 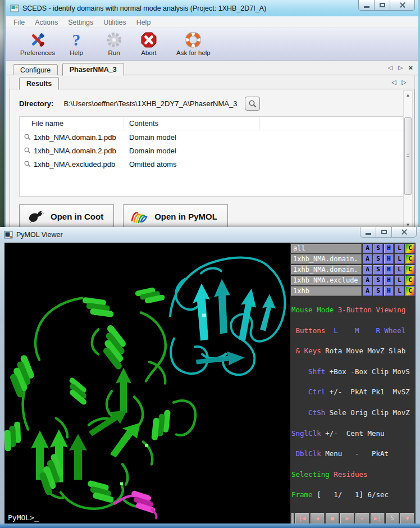 I want to click on menu-utilities: Utilities, so click(x=115, y=22).